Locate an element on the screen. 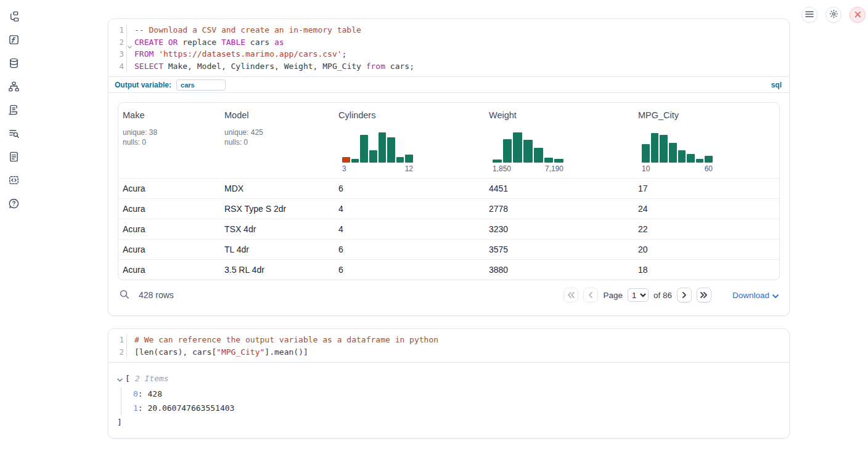 This screenshot has height=449, width=868. column-header-model: Modelunique: 425nulls: 0 is located at coordinates (277, 140).